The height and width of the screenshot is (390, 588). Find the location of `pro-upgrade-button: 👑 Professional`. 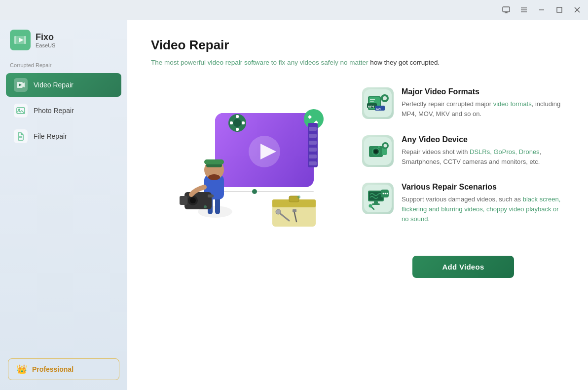

pro-upgrade-button: 👑 Professional is located at coordinates (64, 369).